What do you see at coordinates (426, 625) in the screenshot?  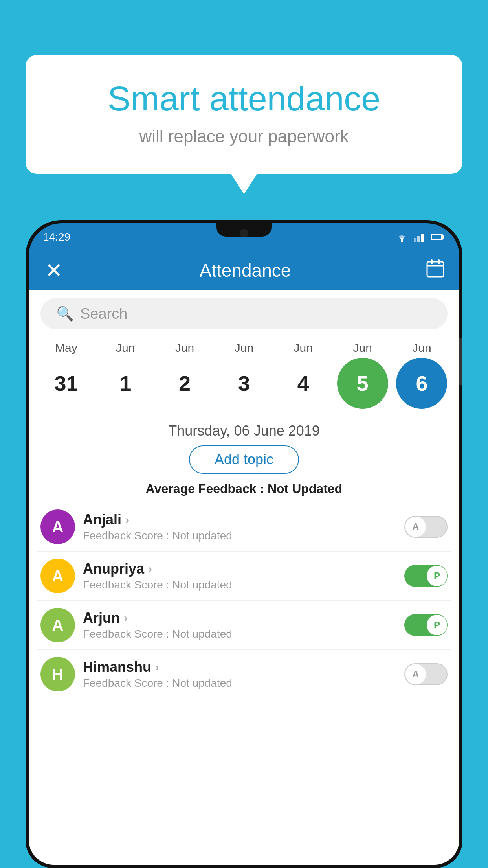 I see `toggle-container-arjun: P` at bounding box center [426, 625].